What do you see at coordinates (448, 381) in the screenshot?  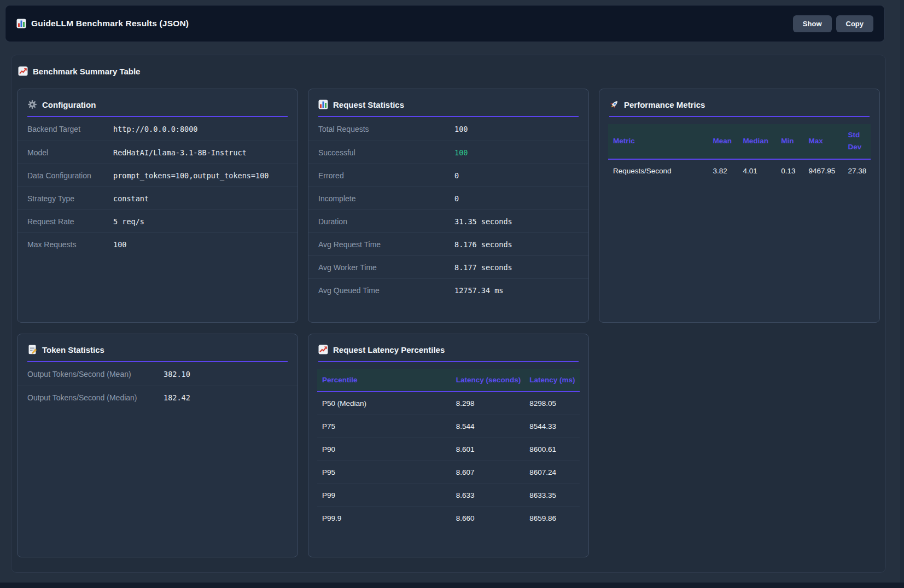 I see `table-header-row: Percentile Latency (seconds) Latency (ms…` at bounding box center [448, 381].